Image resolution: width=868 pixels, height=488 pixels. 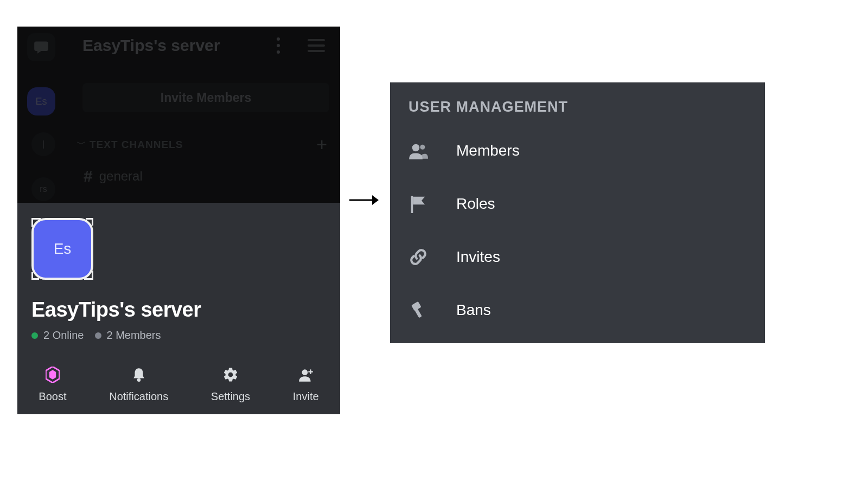 I want to click on roles-label: Roles, so click(x=476, y=204).